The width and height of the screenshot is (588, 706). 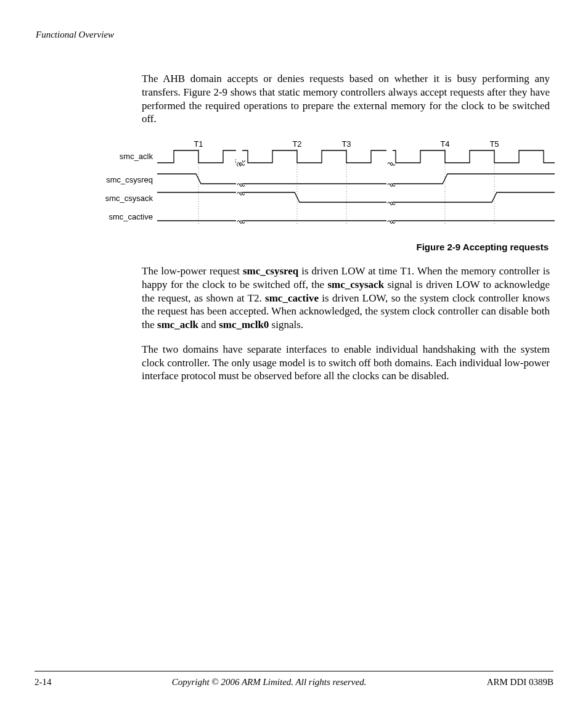 I want to click on signal-label-aclk: smc_aclk, so click(x=137, y=157).